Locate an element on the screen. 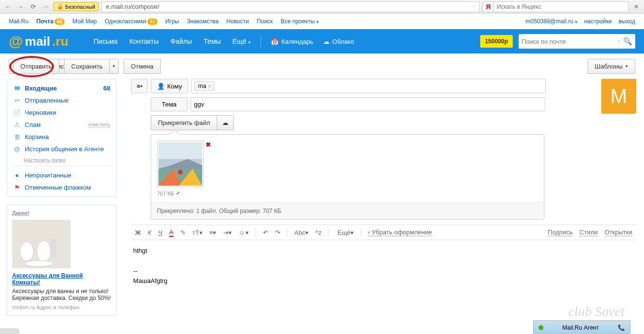 The image size is (644, 334). mailru-logo: @mail.ru is located at coordinates (39, 41).